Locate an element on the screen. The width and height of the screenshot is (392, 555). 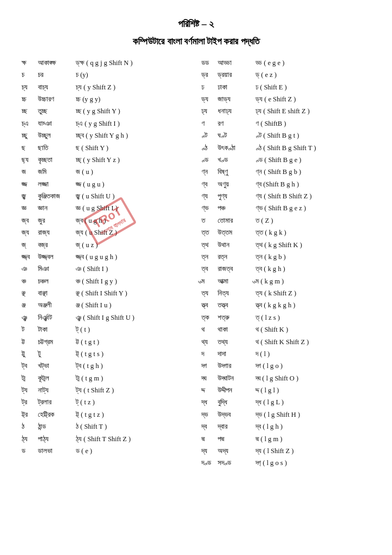
word-cell: তুচ্ছ is located at coordinates (57, 111).